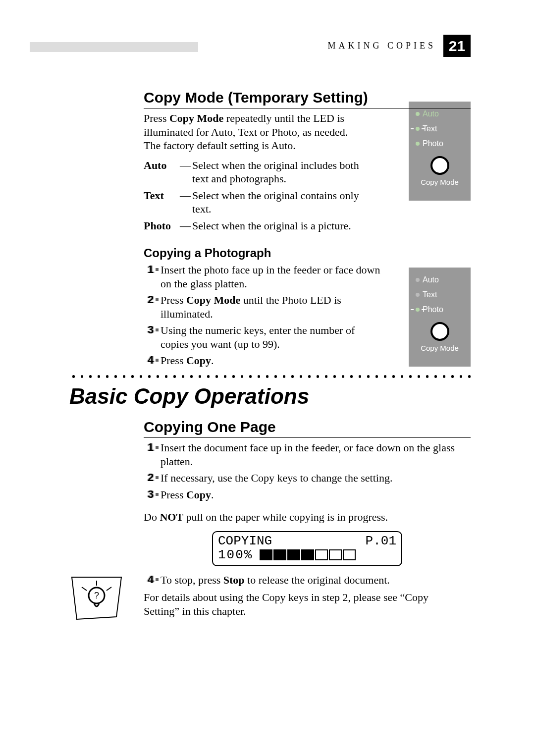  What do you see at coordinates (253, 132) in the screenshot?
I see `copy-mode-intro: Press Copy Mode repeatedly until the LED…` at bounding box center [253, 132].